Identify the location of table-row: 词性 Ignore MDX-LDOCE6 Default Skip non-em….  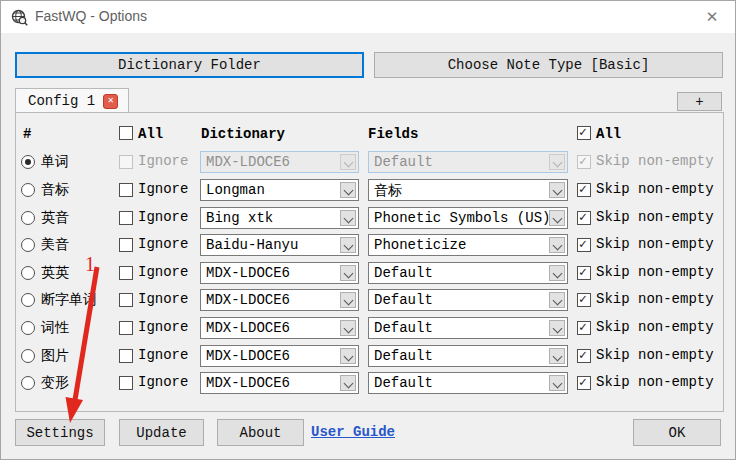
(368, 328).